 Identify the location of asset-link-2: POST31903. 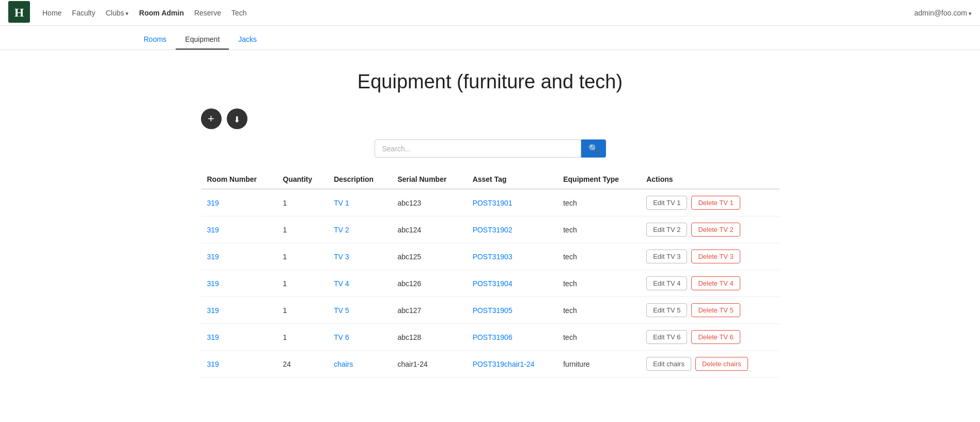
(493, 257).